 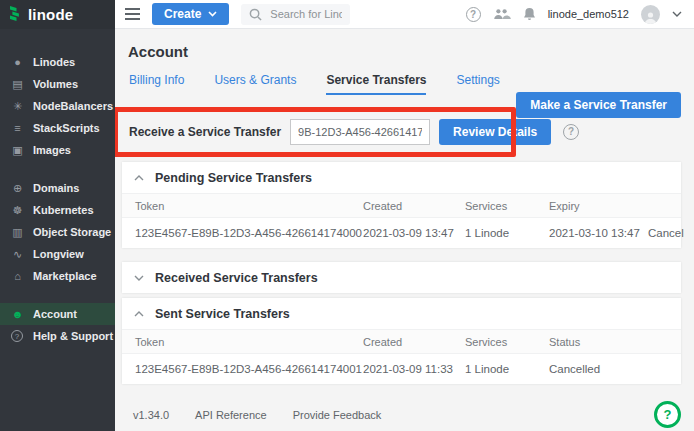 What do you see at coordinates (58, 150) in the screenshot?
I see `sidebar-item-images: ▣ Images` at bounding box center [58, 150].